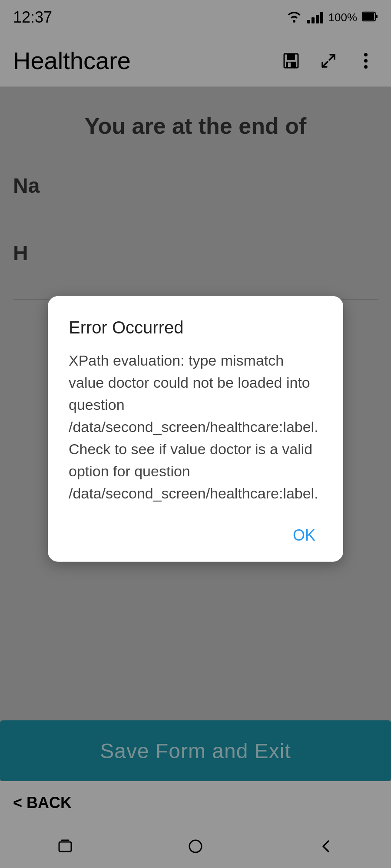 This screenshot has height=868, width=391. Describe the element at coordinates (196, 327) in the screenshot. I see `dialog-title: Error Occurred` at that location.